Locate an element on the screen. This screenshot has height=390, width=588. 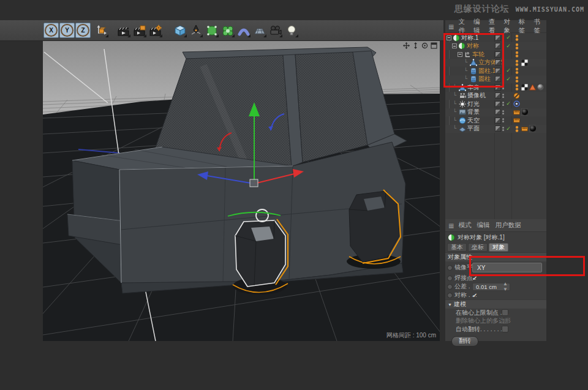
object-manager-menu-item: 书签 is located at coordinates (538, 26).